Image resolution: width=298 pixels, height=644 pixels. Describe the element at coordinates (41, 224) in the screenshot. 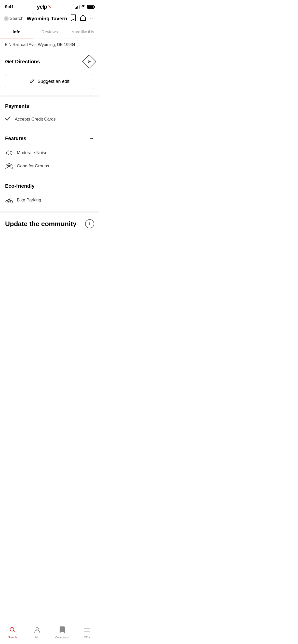

I see `update-community-title: Update the community` at that location.